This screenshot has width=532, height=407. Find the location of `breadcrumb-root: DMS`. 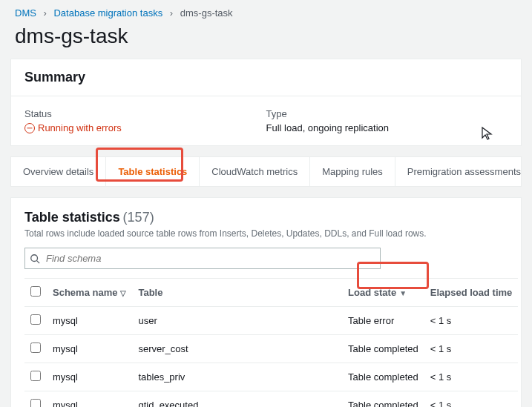

breadcrumb-root: DMS is located at coordinates (25, 13).